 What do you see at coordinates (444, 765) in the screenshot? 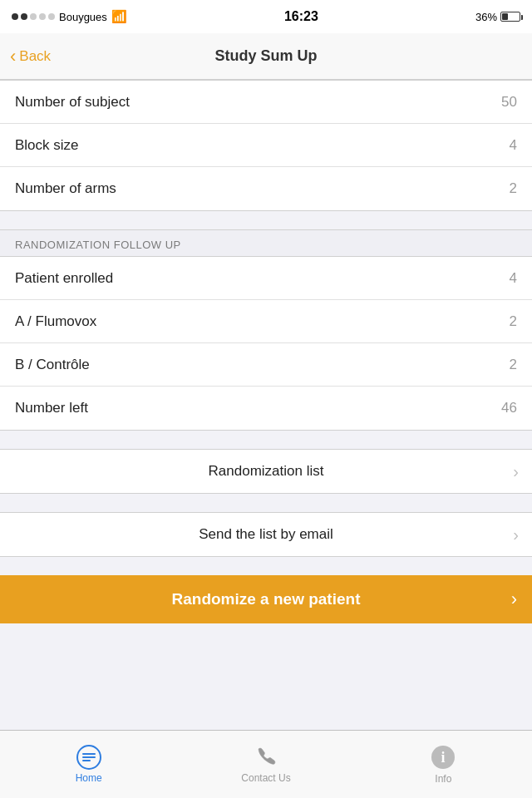
I see `tab-info: i Info` at bounding box center [444, 765].